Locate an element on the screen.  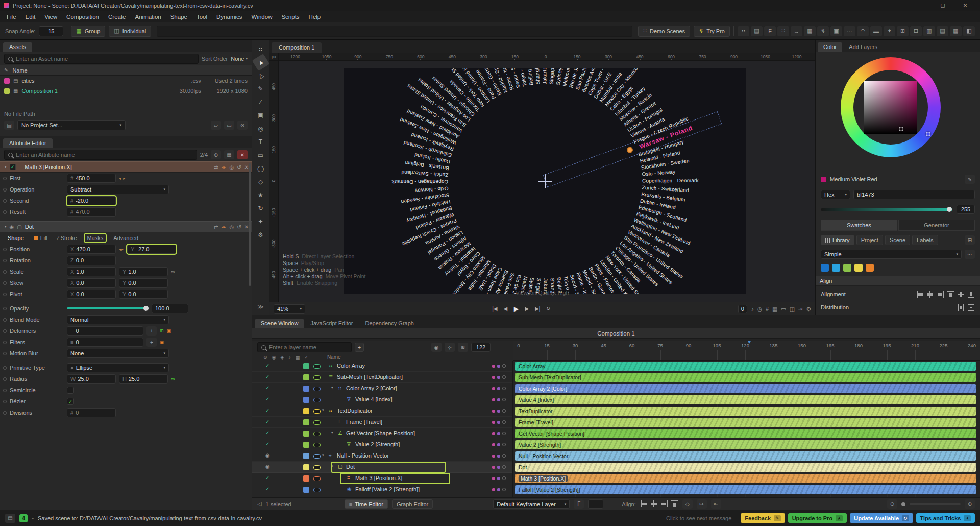
frame-mode-button: F is located at coordinates (579, 504).